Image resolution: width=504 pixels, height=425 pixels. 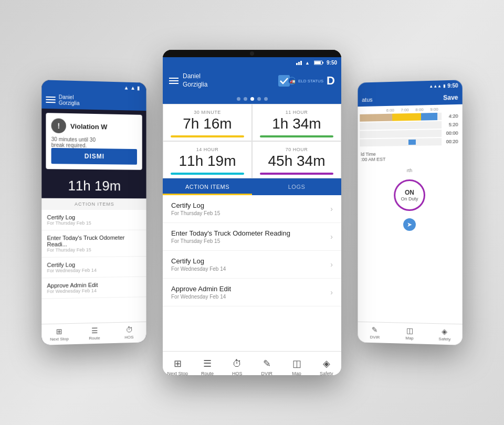 What do you see at coordinates (419, 110) in the screenshot?
I see `hour-label-8: 8:00` at bounding box center [419, 110].